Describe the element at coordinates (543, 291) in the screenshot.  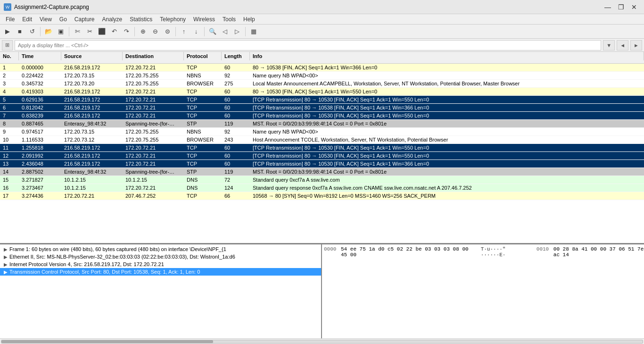
I see `bytes-row-offset-1: 0010` at that location.